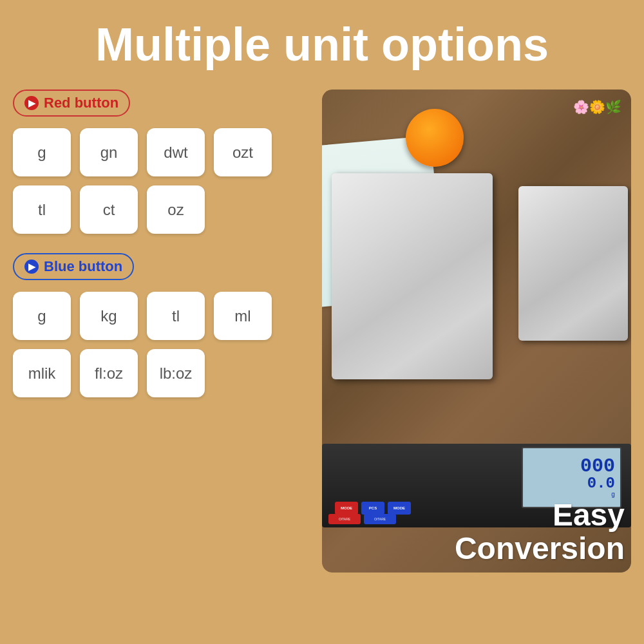  What do you see at coordinates (42, 316) in the screenshot?
I see `unit-key-g-blue: g` at bounding box center [42, 316].